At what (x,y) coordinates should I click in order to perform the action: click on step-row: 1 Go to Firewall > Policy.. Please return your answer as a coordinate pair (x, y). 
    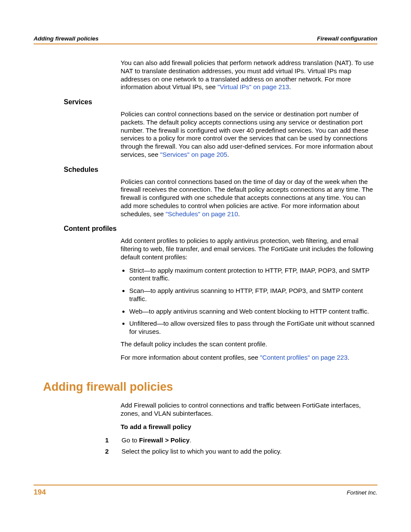
    Looking at the image, I should click on (241, 440).